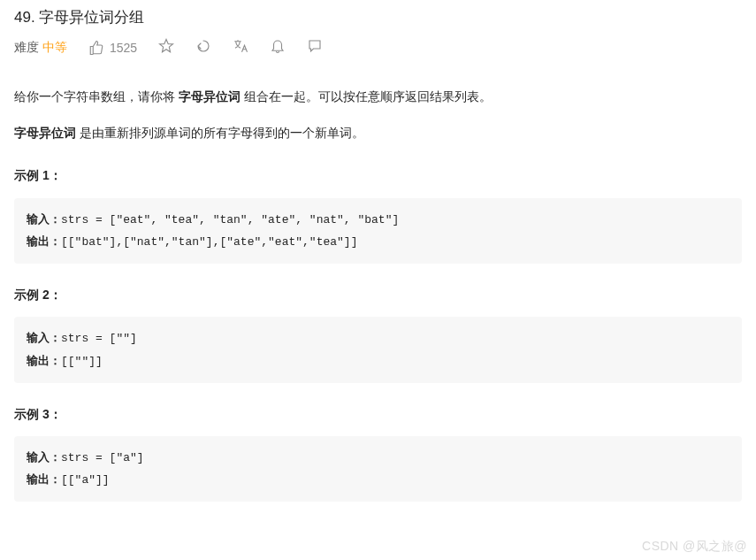 The height and width of the screenshot is (560, 756). Describe the element at coordinates (695, 547) in the screenshot. I see `watermark: CSDN @风之旅@` at that location.